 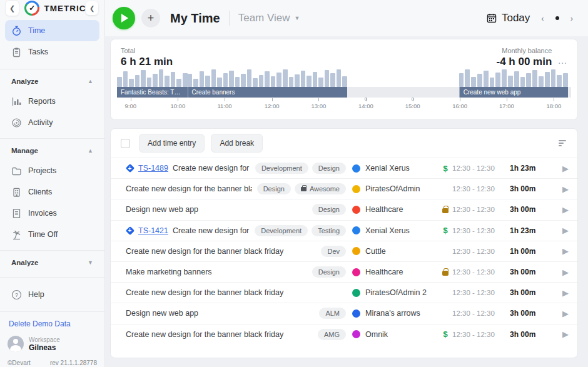 What do you see at coordinates (269, 18) in the screenshot?
I see `tab-team-view: Team View ▼` at bounding box center [269, 18].